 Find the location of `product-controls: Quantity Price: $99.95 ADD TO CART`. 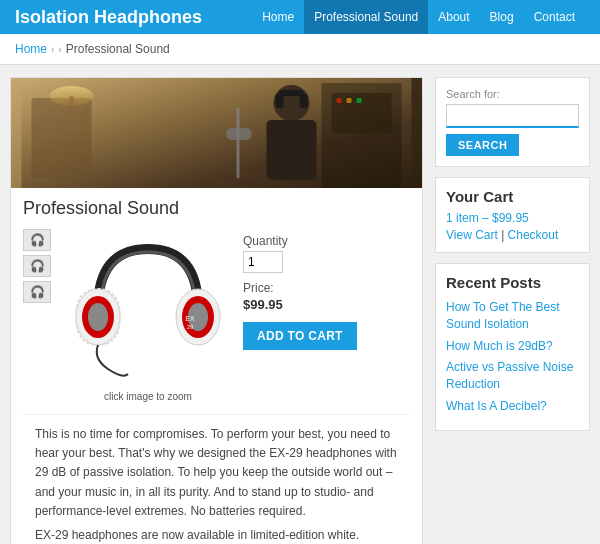

product-controls: Quantity Price: $99.95 ADD TO CART is located at coordinates (326, 316).